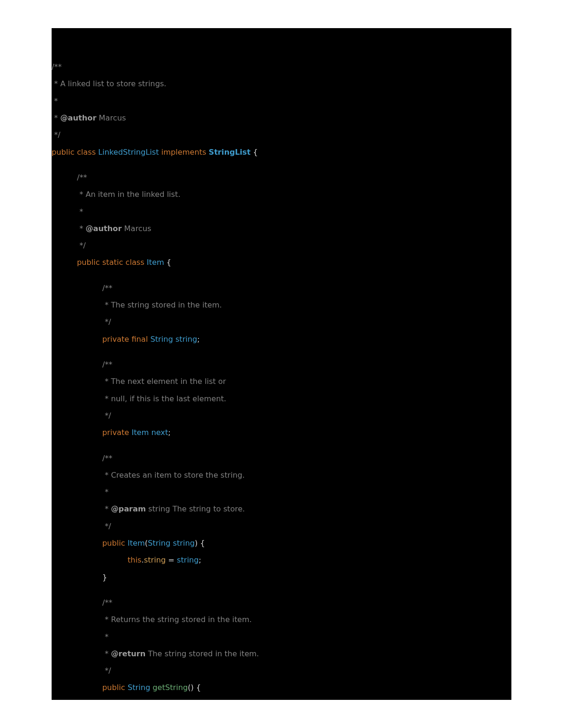  Describe the element at coordinates (202, 653) in the screenshot. I see `code-text: The string stored in the item.` at that location.